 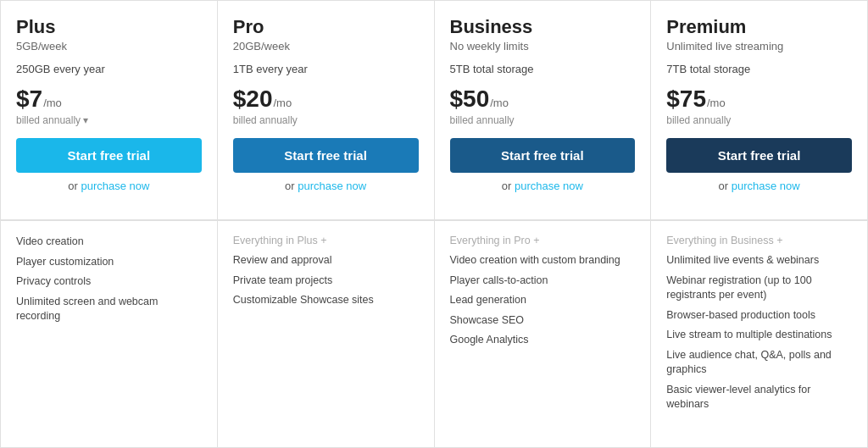 I want to click on plan-subtitle: No weekly limits, so click(x=542, y=46).